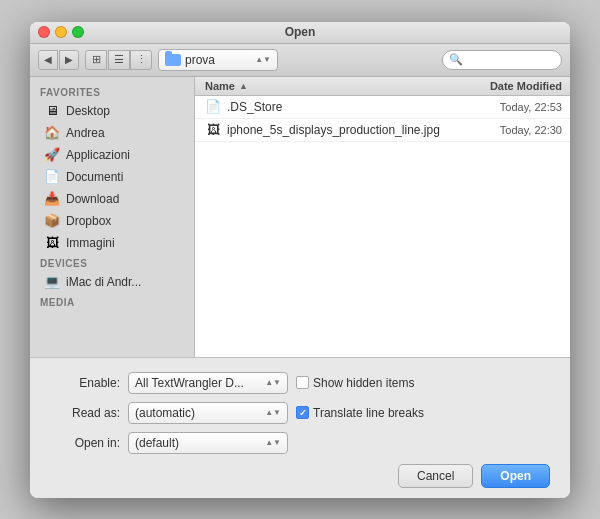  I want to click on view-col-button: ⋮, so click(141, 60).